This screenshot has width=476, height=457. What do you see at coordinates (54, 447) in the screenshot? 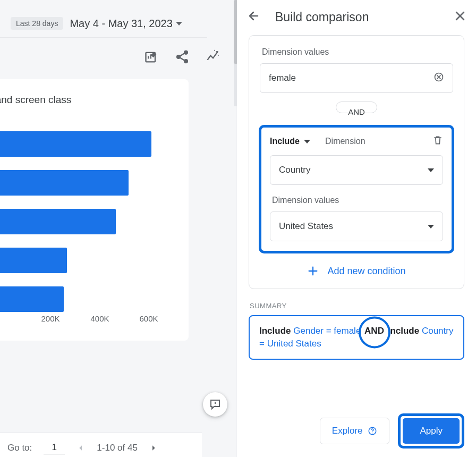
I see `page-input` at bounding box center [54, 447].